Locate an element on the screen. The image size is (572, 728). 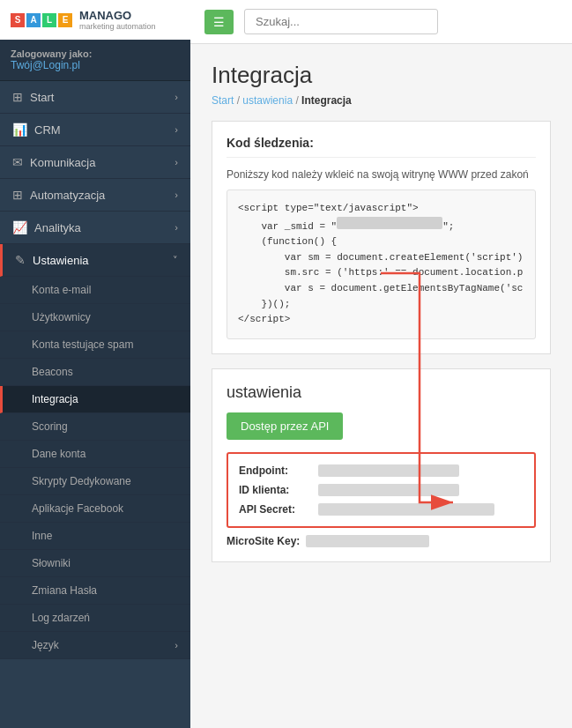
logo-brand: MANAGO is located at coordinates (106, 16).